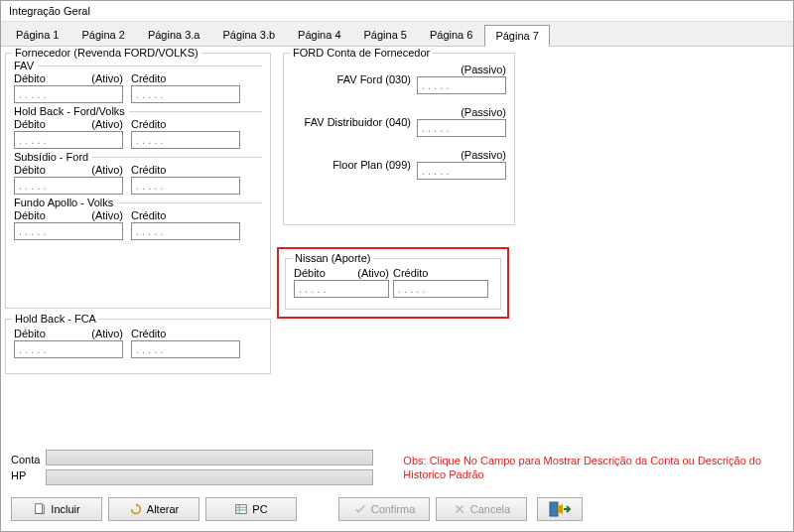 The image size is (794, 532). What do you see at coordinates (560, 509) in the screenshot?
I see `door-exit-icon` at bounding box center [560, 509].